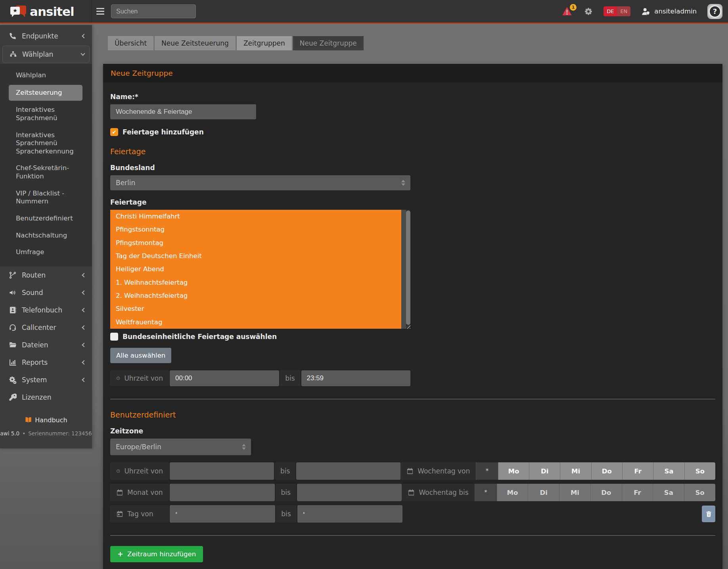 The height and width of the screenshot is (569, 728). What do you see at coordinates (256, 282) in the screenshot?
I see `holiday-option: 1. Weihnachtsfeiertag` at bounding box center [256, 282].